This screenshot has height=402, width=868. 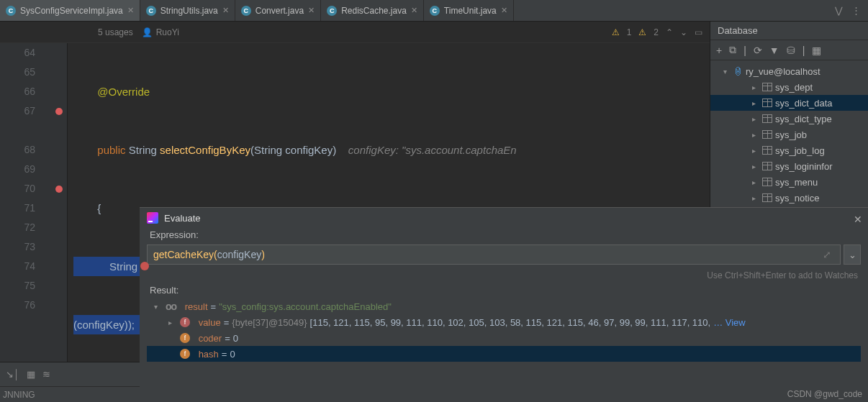 I want to click on filter-icon: ▼, so click(x=774, y=50).